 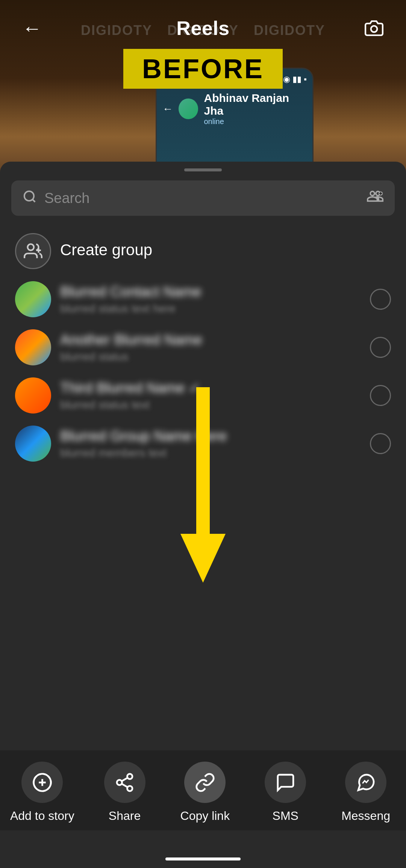 What do you see at coordinates (203, 198) in the screenshot?
I see `search-bar: Search` at bounding box center [203, 198].